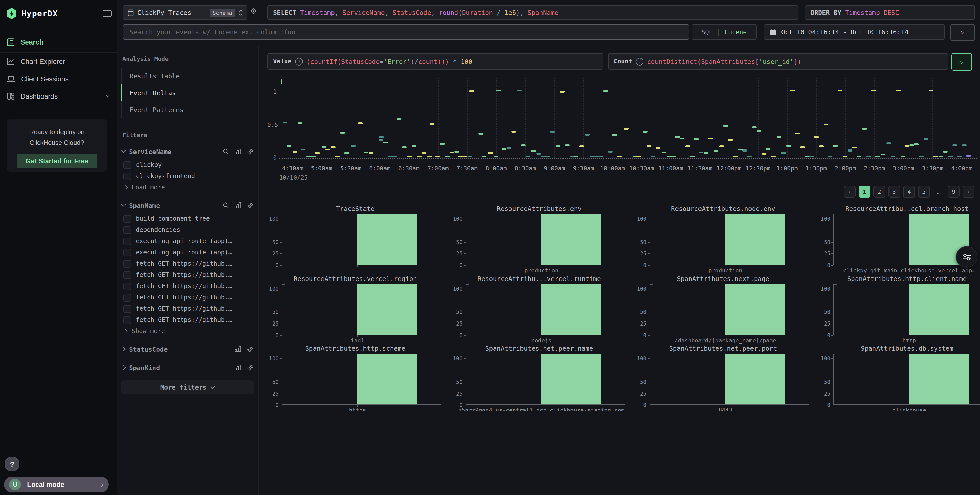 Image resolution: width=980 pixels, height=495 pixels. What do you see at coordinates (899, 307) in the screenshot?
I see `facet-chart: SpanAttributes.http.client.name10050250h…` at bounding box center [899, 307].